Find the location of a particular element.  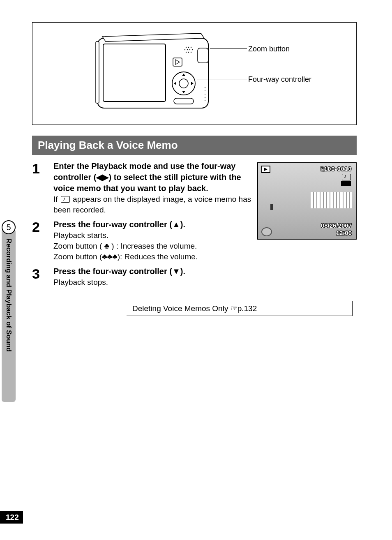

step-2: 2 Press the four-way controller (▲). Pla… is located at coordinates (143, 240).